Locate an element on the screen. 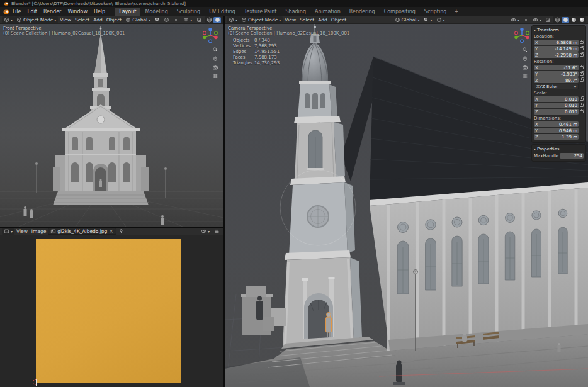 The width and height of the screenshot is (588, 387). workspace-tab-compositing: Compositing is located at coordinates (400, 11).